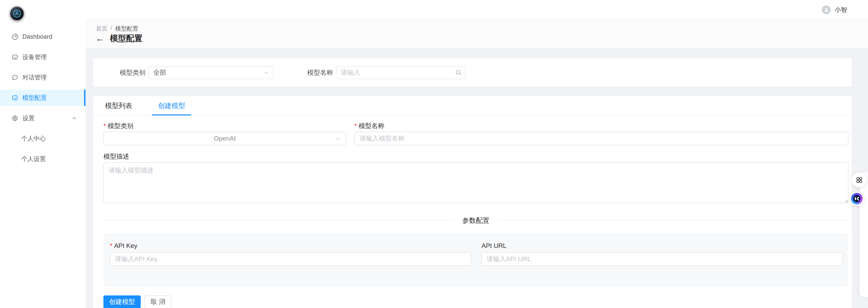 This screenshot has height=308, width=868. What do you see at coordinates (841, 10) in the screenshot?
I see `user-name: 小智` at bounding box center [841, 10].